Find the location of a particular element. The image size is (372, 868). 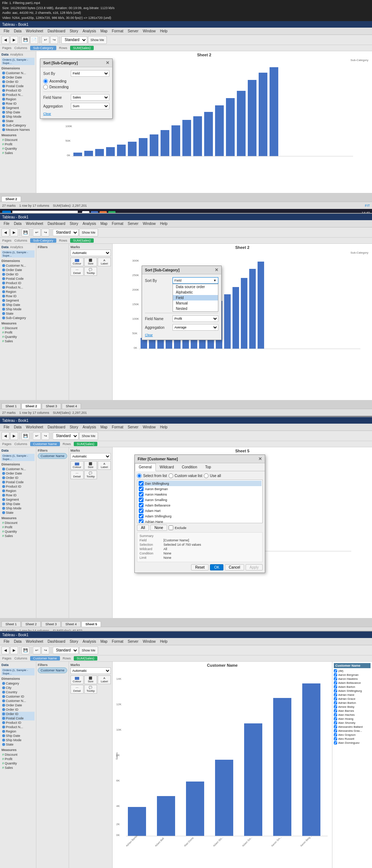

filter-adrian-barton-4: Adrian Barton is located at coordinates (352, 703).